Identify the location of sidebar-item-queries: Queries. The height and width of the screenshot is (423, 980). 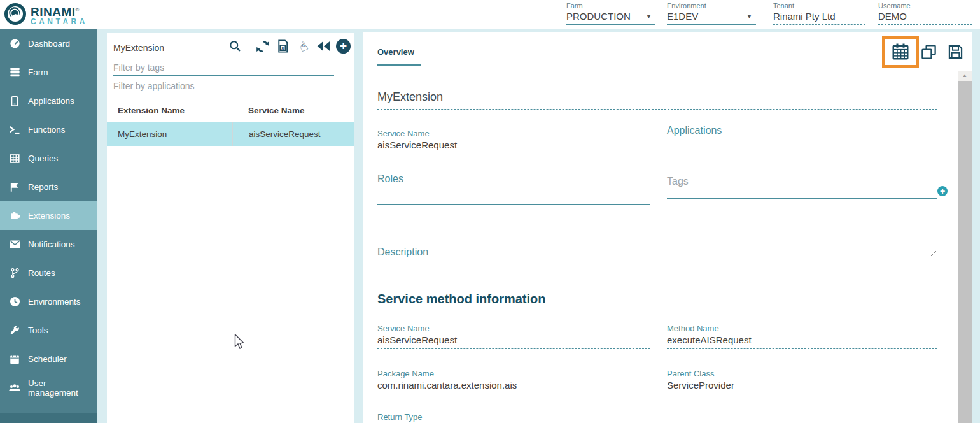
(48, 158).